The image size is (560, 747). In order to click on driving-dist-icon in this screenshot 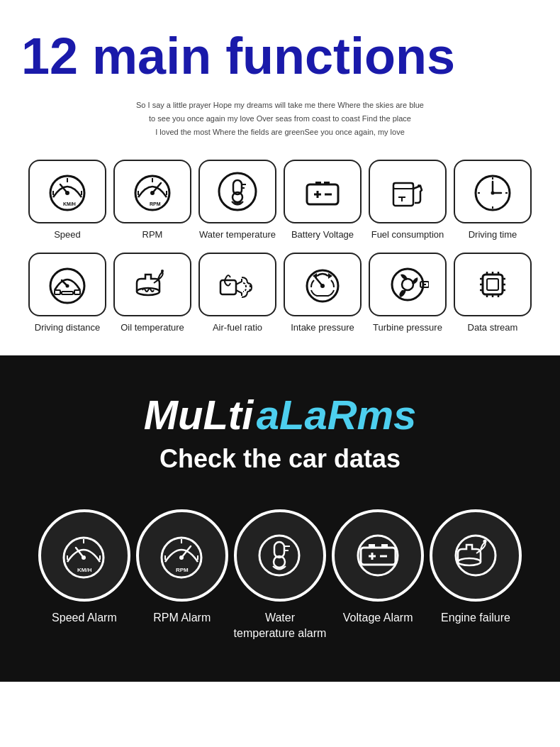, I will do `click(67, 284)`.